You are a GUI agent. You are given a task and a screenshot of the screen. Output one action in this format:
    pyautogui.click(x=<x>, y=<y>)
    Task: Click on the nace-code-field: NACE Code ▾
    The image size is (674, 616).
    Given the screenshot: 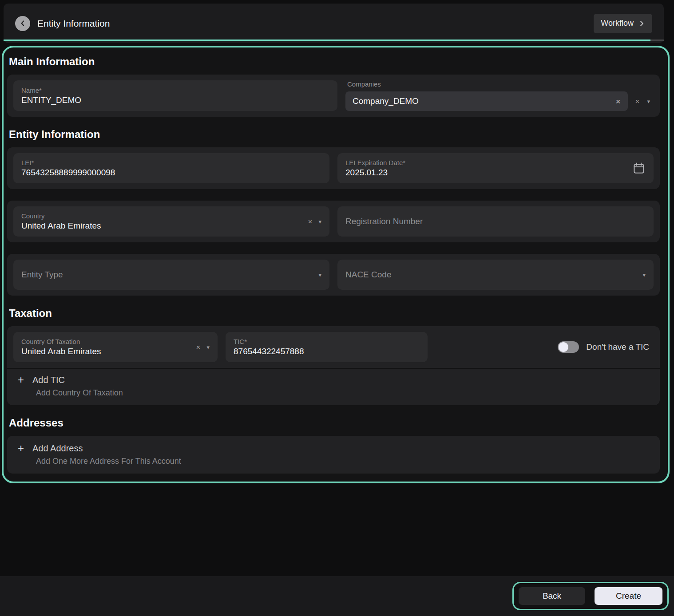 What is the action you would take?
    pyautogui.click(x=496, y=275)
    